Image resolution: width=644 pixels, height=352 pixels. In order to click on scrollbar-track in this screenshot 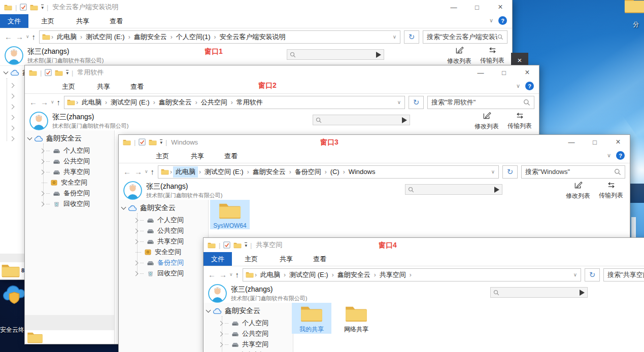, I will do `click(70, 323)`.